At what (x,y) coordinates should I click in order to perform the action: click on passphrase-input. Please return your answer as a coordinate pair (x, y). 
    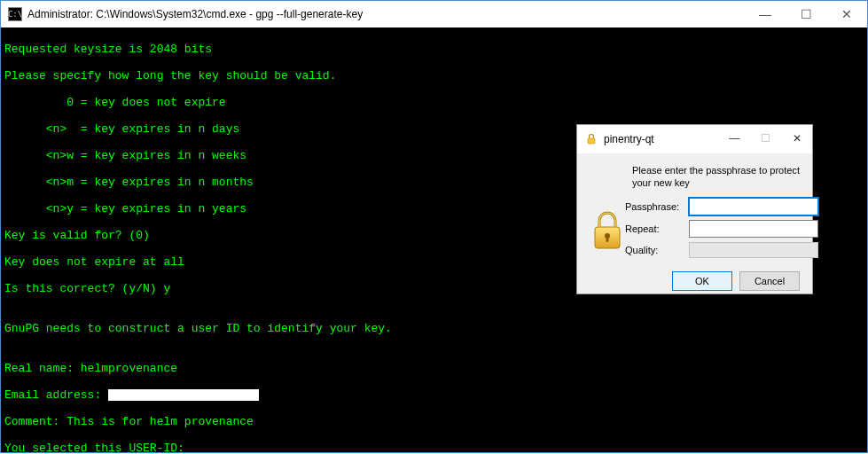
    Looking at the image, I should click on (754, 207).